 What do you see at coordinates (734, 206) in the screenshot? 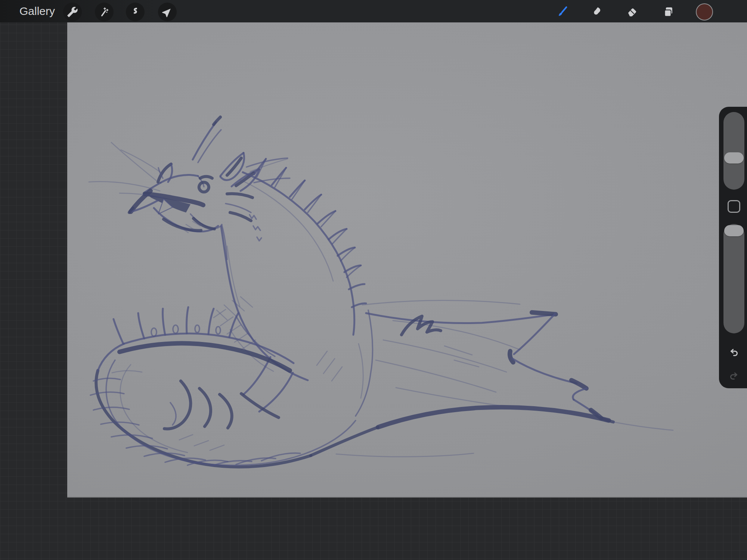
I see `modify-button` at bounding box center [734, 206].